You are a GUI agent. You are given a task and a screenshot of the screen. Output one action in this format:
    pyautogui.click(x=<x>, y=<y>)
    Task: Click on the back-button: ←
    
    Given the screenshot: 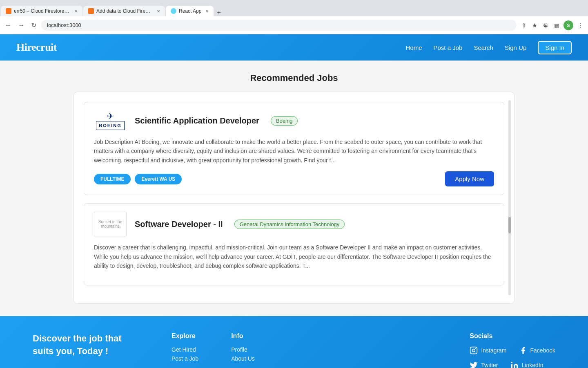 What is the action you would take?
    pyautogui.click(x=8, y=25)
    